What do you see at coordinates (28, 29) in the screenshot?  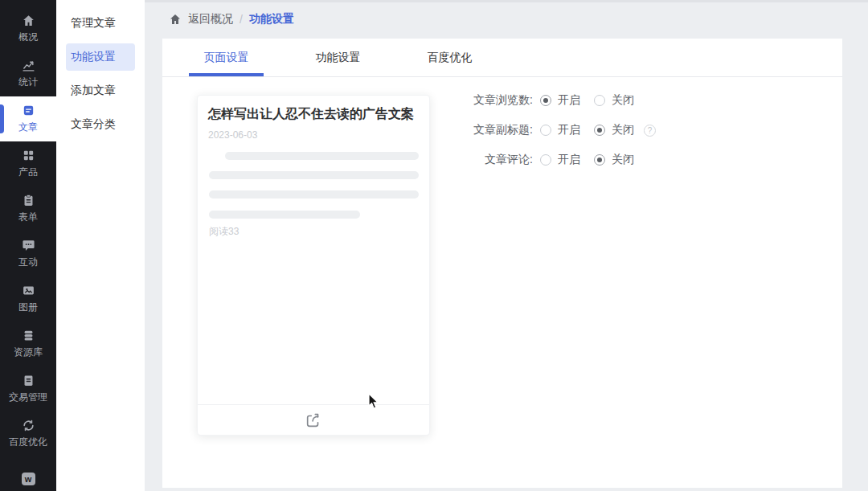 I see `sidebar-item-overview: 概况` at bounding box center [28, 29].